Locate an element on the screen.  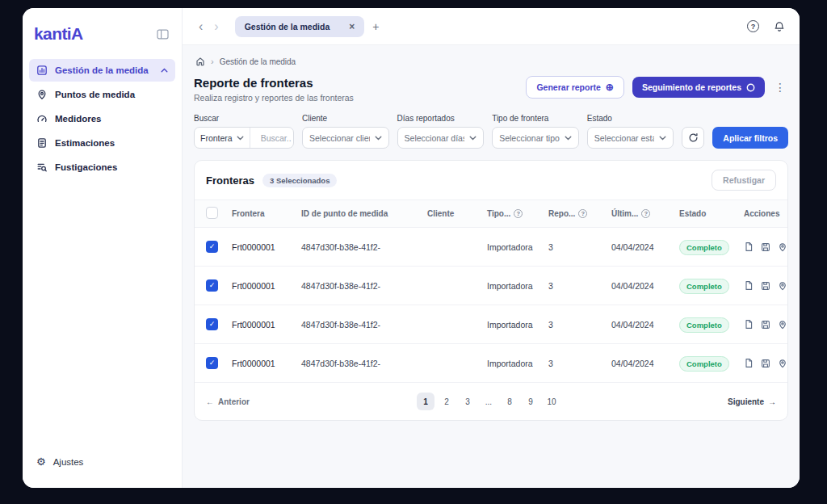
aplicar-filtros-button: Aplicar filtros is located at coordinates (750, 137).